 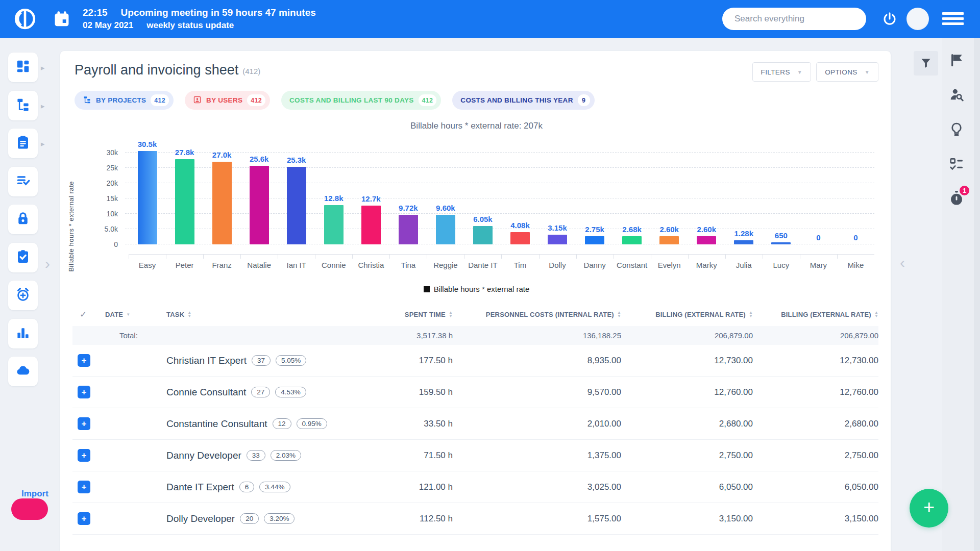 I want to click on task-percent-badge: 0.95%, so click(x=312, y=423).